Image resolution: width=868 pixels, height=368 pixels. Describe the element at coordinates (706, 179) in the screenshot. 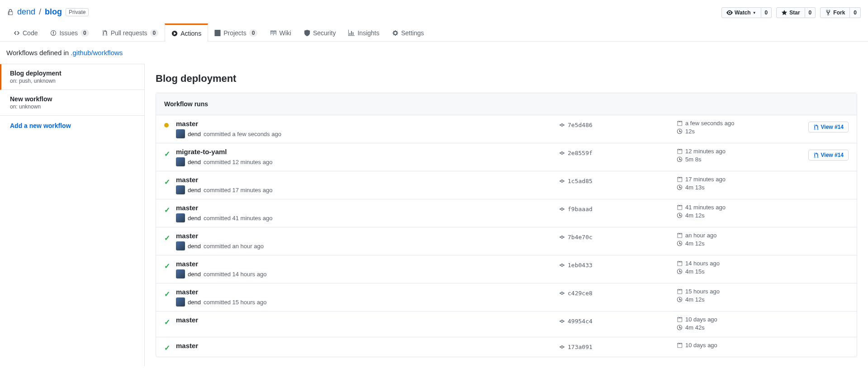

I see `run-calendar: 17 minutes ago` at that location.